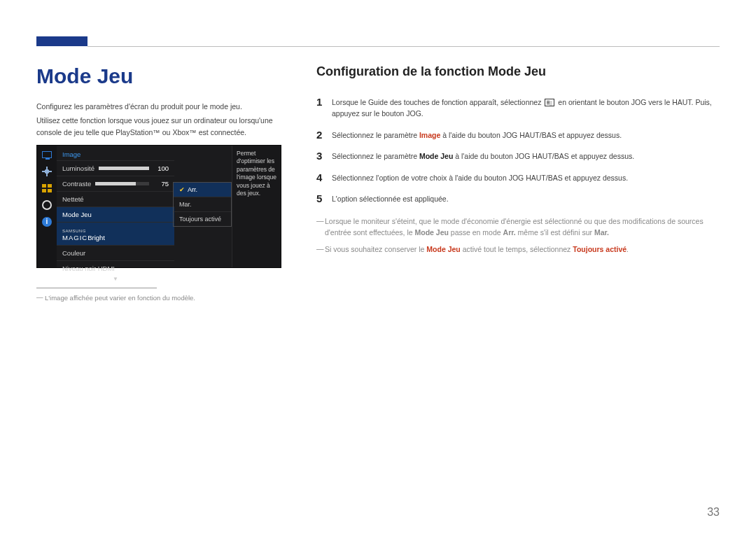  What do you see at coordinates (62, 41) in the screenshot?
I see `header-accent-bar` at bounding box center [62, 41].